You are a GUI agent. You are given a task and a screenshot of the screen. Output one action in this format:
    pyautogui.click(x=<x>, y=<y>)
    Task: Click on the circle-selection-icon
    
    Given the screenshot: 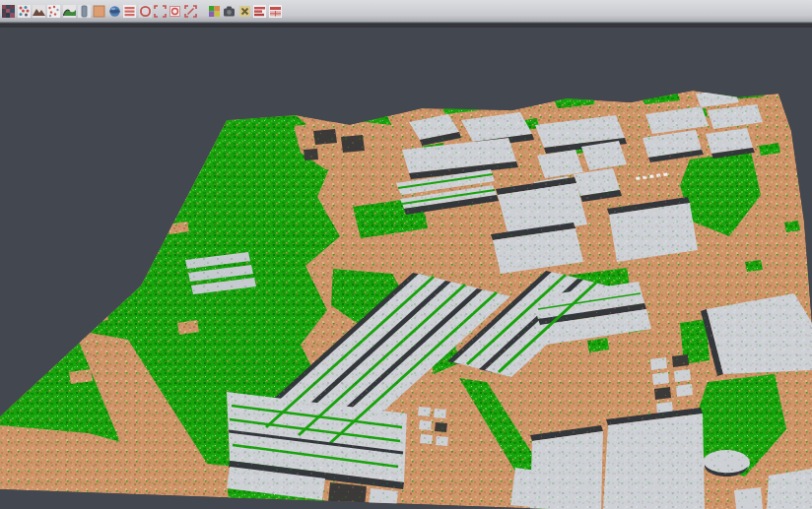 What is the action you would take?
    pyautogui.click(x=146, y=12)
    